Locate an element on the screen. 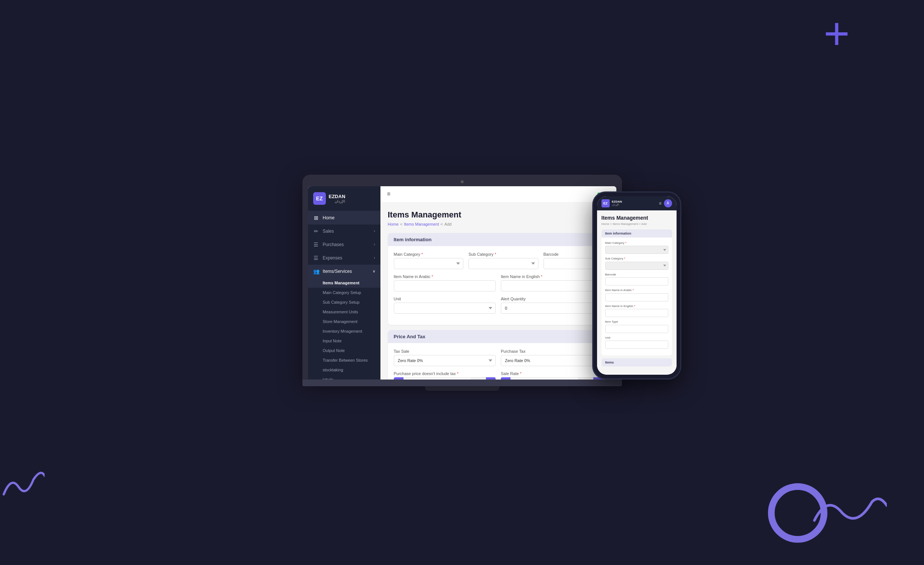 The width and height of the screenshot is (924, 565). sales-icon: ✏ is located at coordinates (316, 231).